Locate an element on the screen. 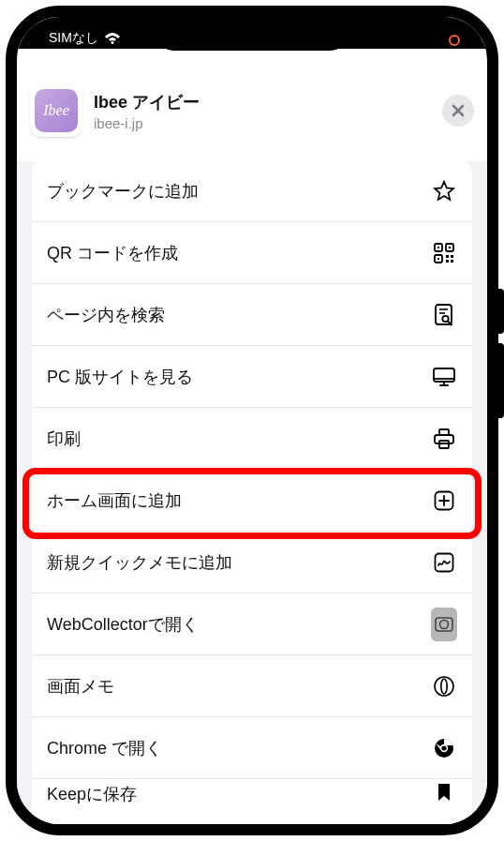 The height and width of the screenshot is (841, 504). menu-item-label: 新規クイックメモに追加 is located at coordinates (239, 563).